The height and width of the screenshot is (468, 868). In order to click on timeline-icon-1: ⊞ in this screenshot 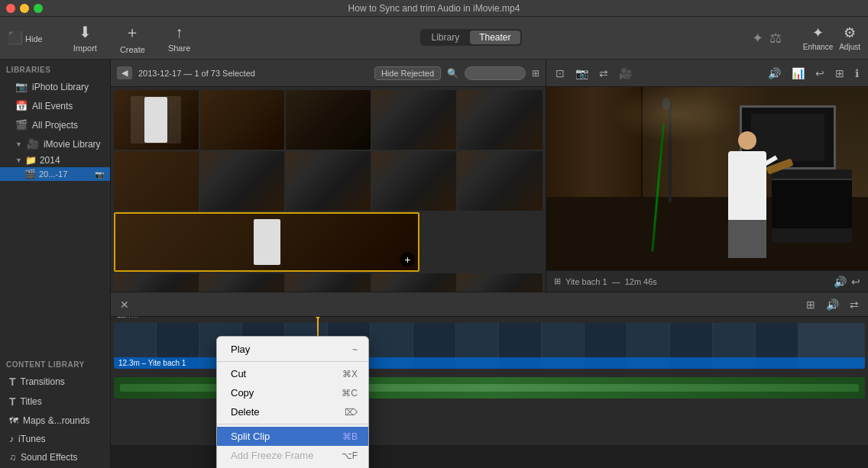, I will do `click(811, 305)`.